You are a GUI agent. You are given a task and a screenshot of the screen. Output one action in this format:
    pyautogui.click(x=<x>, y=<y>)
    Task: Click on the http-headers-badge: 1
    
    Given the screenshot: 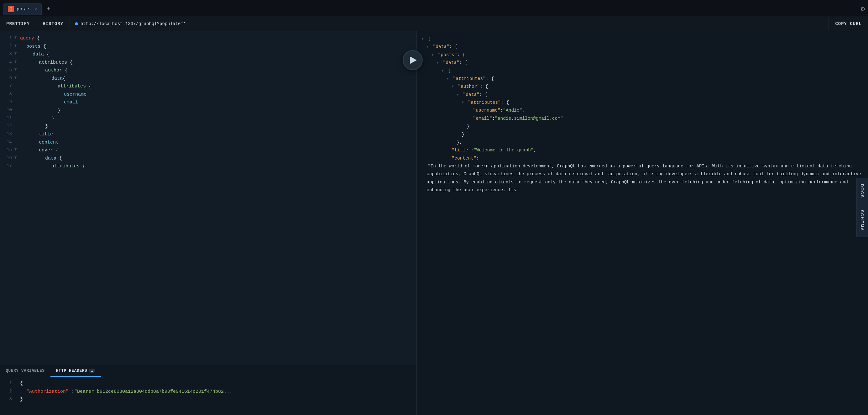 What is the action you would take?
    pyautogui.click(x=92, y=371)
    